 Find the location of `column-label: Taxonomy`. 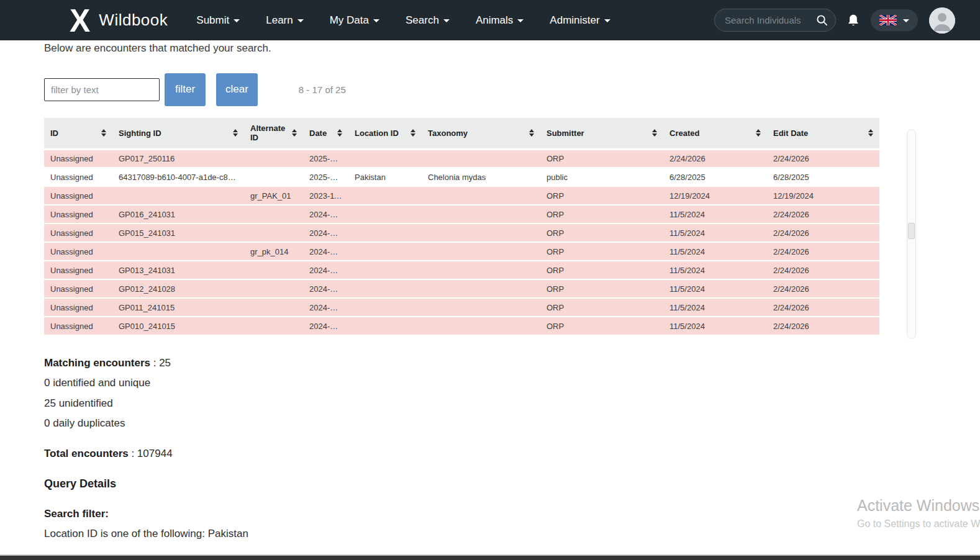

column-label: Taxonomy is located at coordinates (448, 133).